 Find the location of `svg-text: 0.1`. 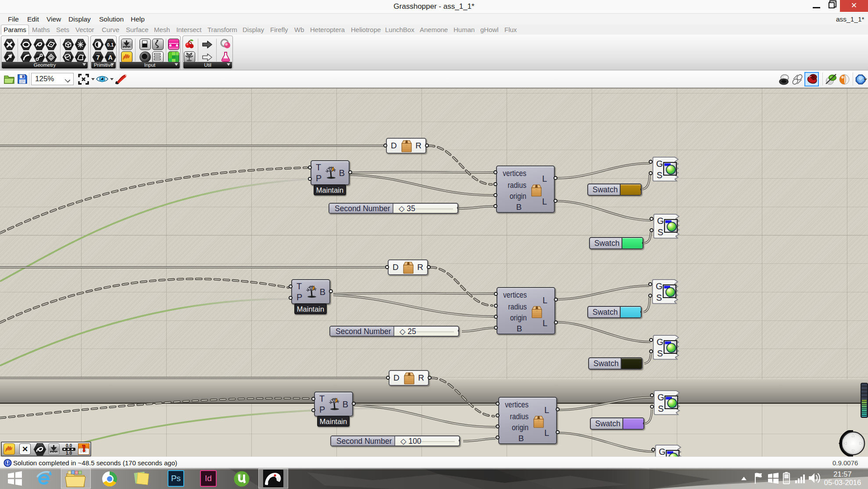

svg-text: 0.1 is located at coordinates (111, 45).